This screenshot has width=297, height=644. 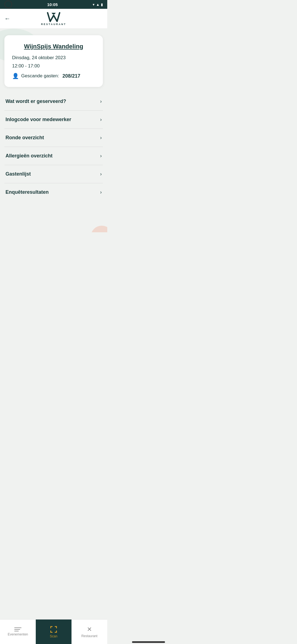 What do you see at coordinates (54, 66) in the screenshot?
I see `event-time: 12:00 - 17:00` at bounding box center [54, 66].